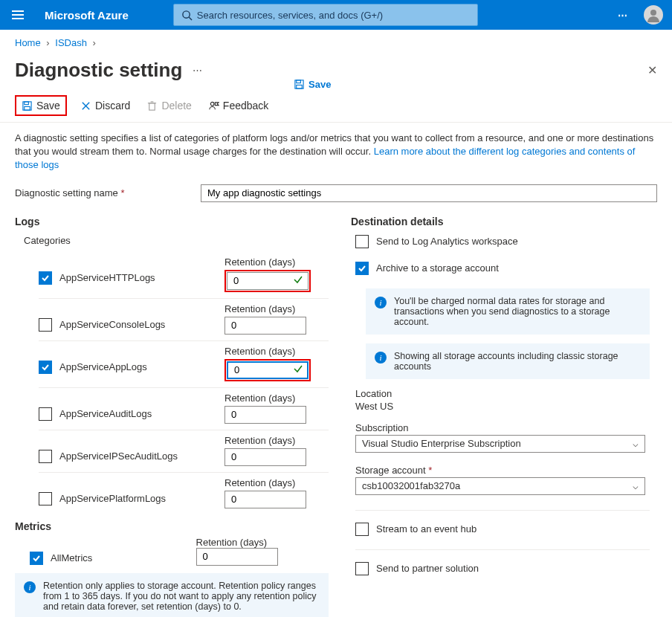 This screenshot has width=672, height=617. I want to click on storage-label: Storage account *, so click(503, 470).